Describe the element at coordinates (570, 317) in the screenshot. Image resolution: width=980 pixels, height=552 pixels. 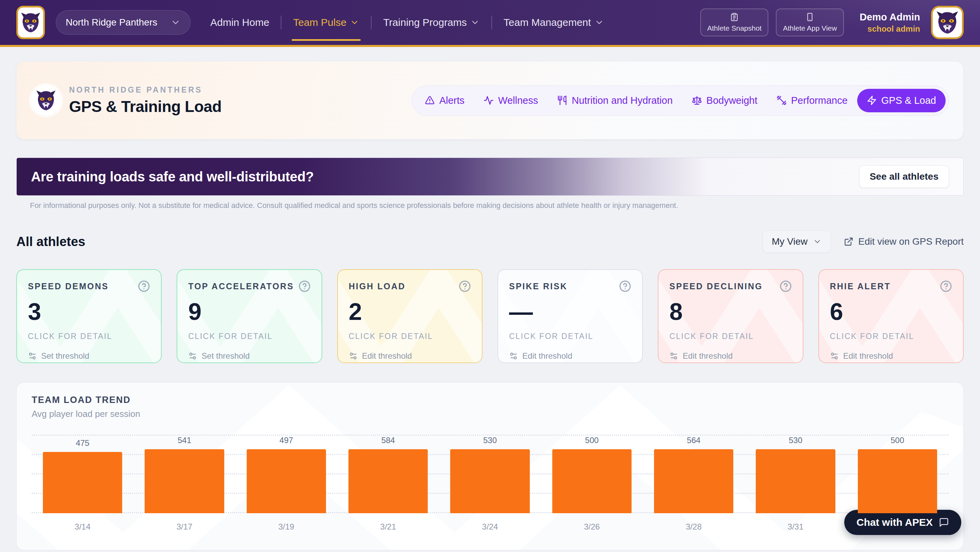
I see `stat-card-spike-risk: SPIKE RISK — CLICK FOR DETAIL Edit thres…` at that location.